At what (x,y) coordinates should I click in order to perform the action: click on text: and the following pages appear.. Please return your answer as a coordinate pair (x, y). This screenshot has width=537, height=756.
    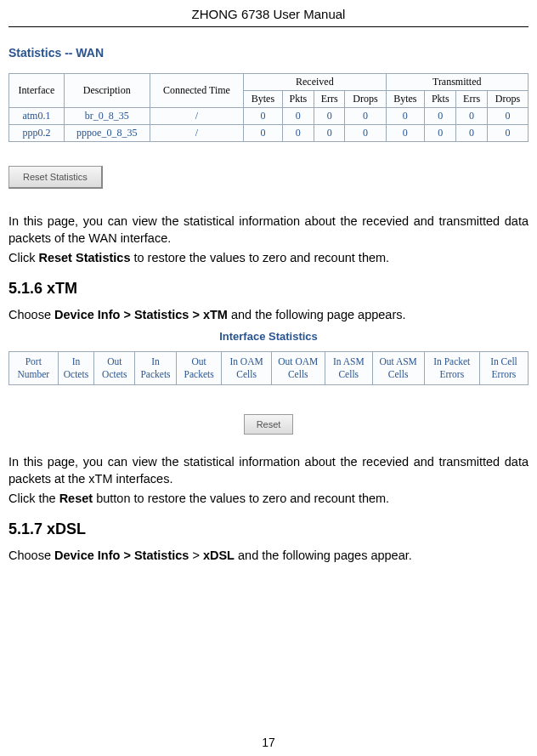
    Looking at the image, I should click on (323, 555).